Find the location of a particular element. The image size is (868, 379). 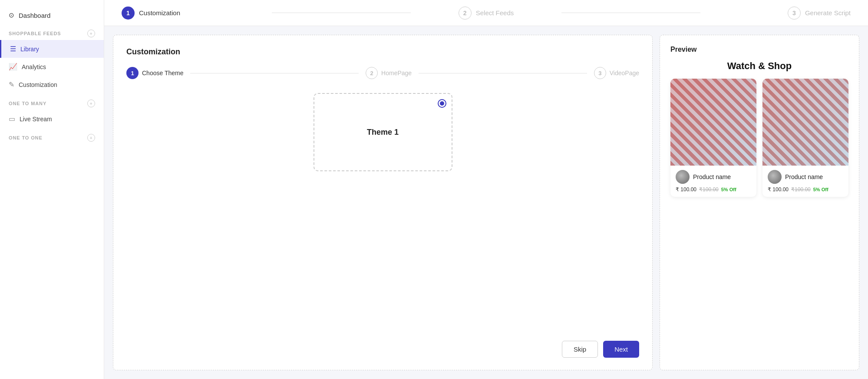

preview-card-1-price-row: ₹ 100.00 ₹100.00 5% Off is located at coordinates (713, 190).